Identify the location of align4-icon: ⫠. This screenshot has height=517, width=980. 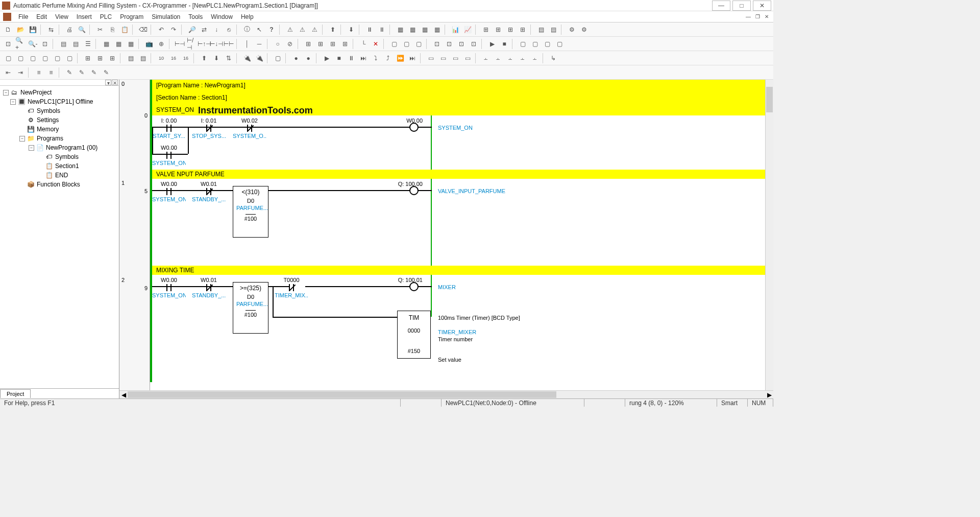
(523, 58).